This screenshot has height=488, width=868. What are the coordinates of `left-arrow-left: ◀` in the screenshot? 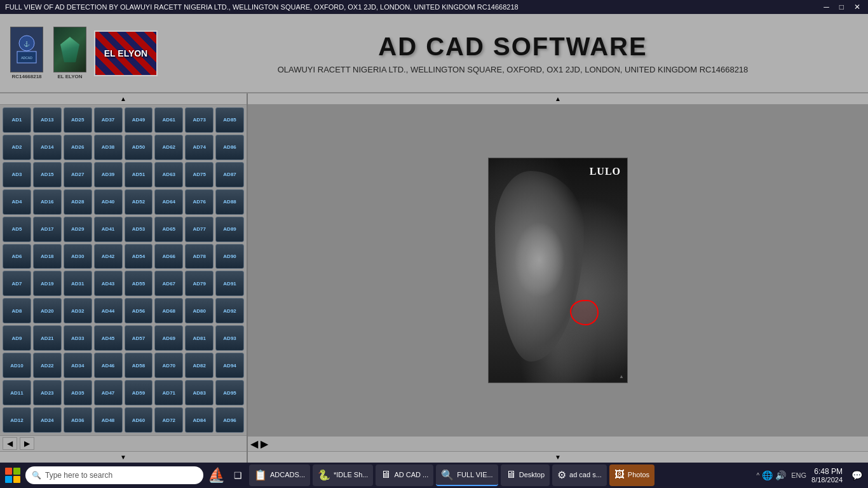 It's located at (10, 444).